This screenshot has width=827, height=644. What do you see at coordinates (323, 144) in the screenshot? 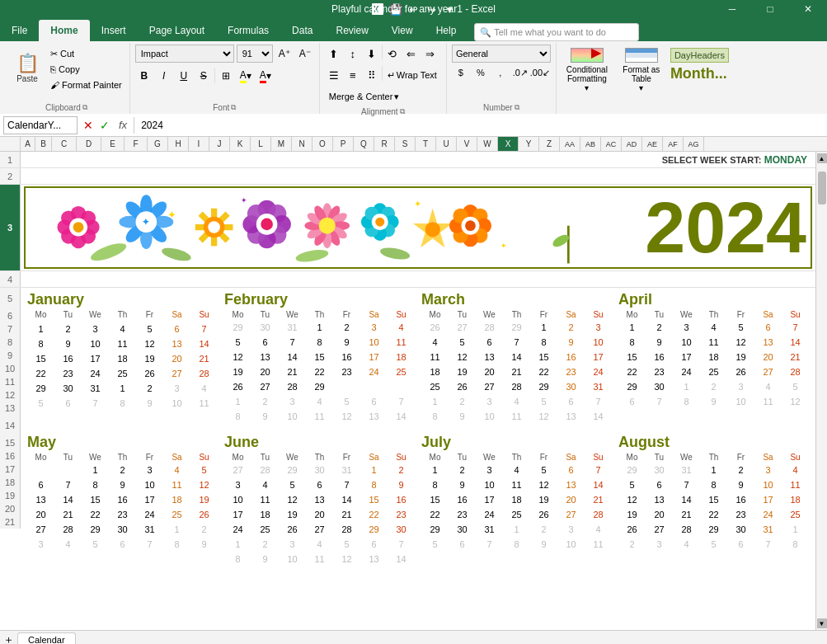
I see `col-header-o: O` at bounding box center [323, 144].